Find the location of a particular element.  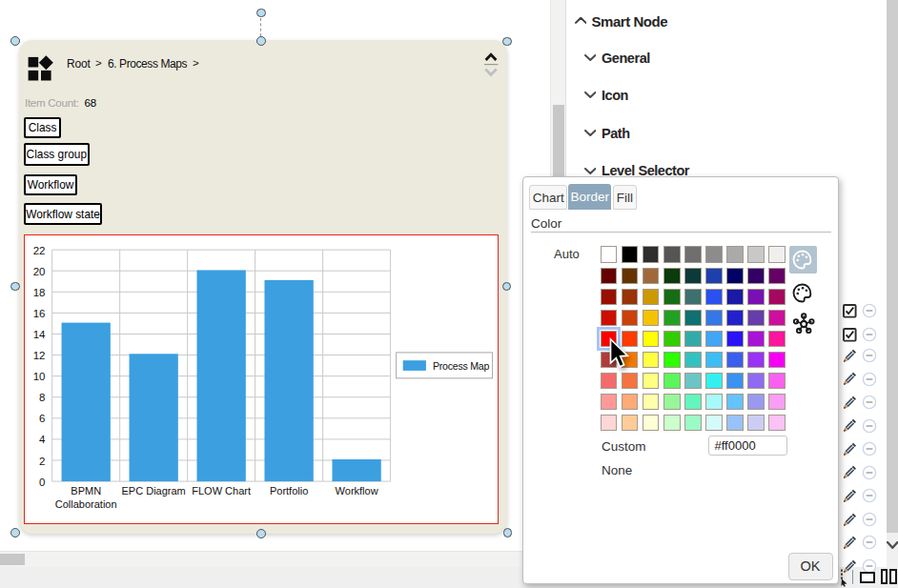

svg-text: Collaboration is located at coordinates (86, 504).